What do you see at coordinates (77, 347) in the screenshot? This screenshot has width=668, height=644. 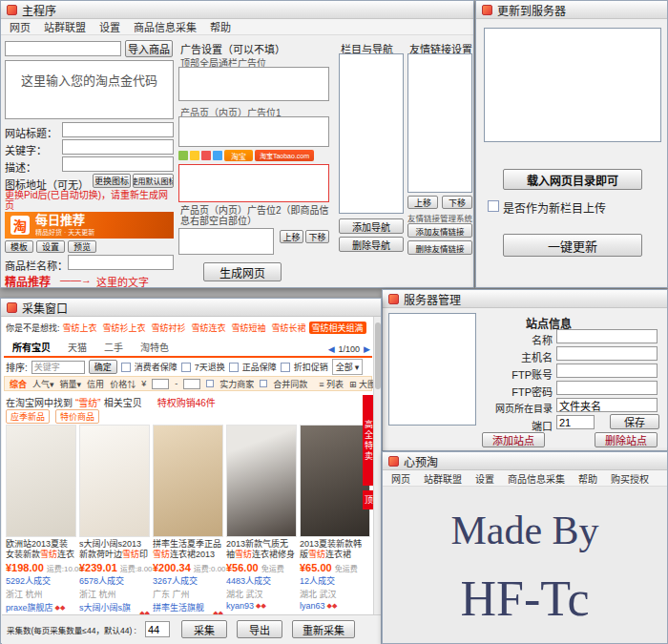 I see `tab-tmall: 天猫` at bounding box center [77, 347].